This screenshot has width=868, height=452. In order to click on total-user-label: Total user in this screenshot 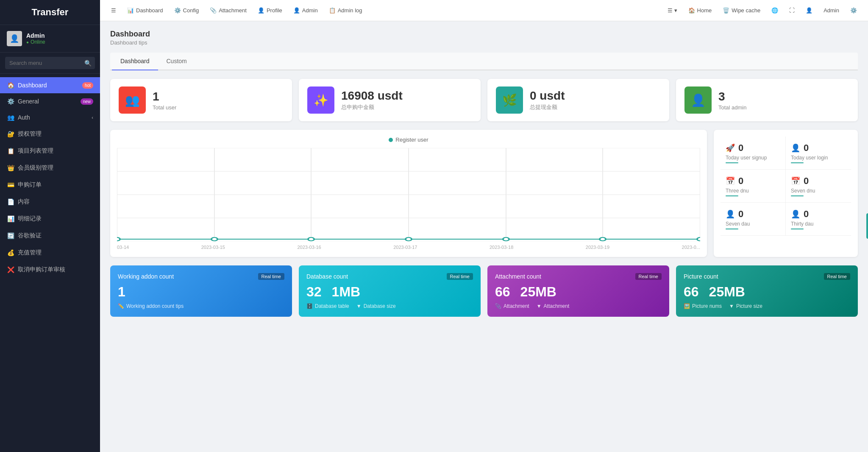, I will do `click(164, 108)`.